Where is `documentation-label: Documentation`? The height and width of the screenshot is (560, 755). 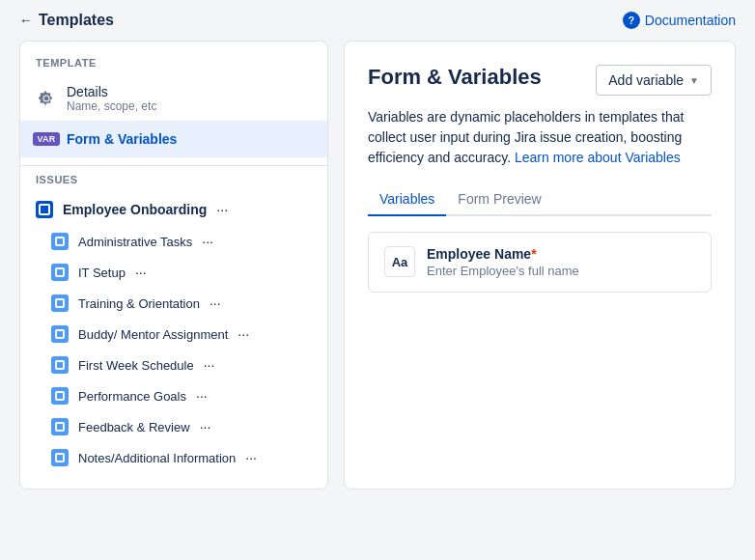
documentation-label: Documentation is located at coordinates (690, 20).